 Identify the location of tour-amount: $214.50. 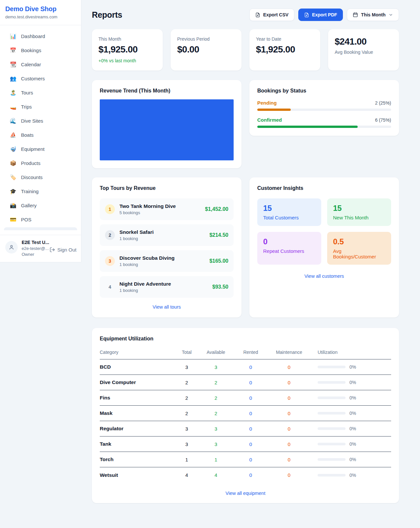
(219, 235).